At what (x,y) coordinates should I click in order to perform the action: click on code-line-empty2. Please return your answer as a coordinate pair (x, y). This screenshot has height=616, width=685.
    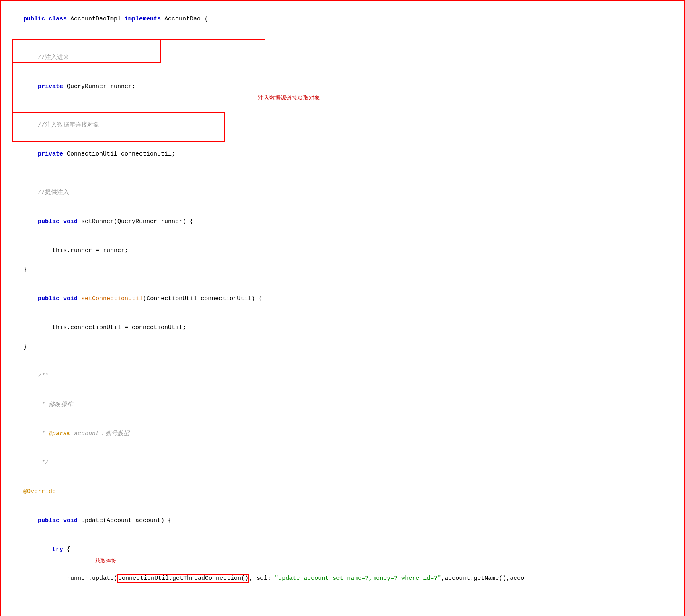
    Looking at the image, I should click on (342, 106).